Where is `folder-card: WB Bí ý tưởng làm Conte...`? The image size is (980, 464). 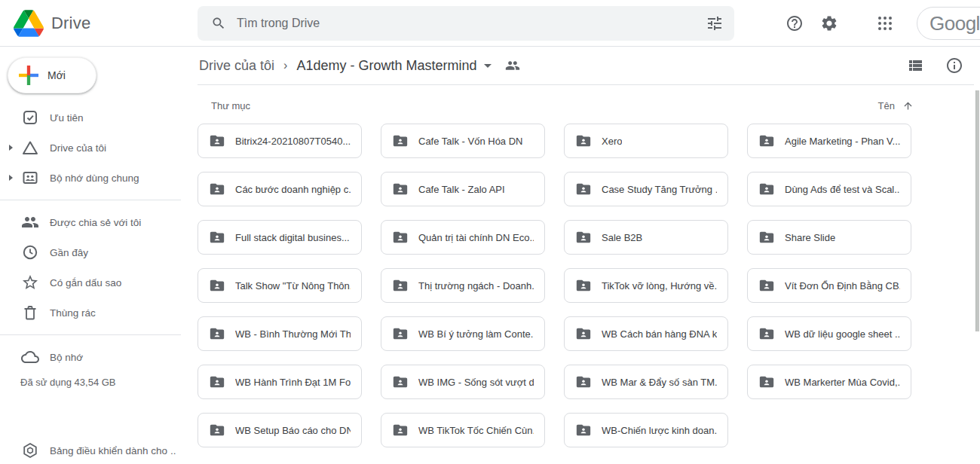 folder-card: WB Bí ý tưởng làm Conte... is located at coordinates (463, 334).